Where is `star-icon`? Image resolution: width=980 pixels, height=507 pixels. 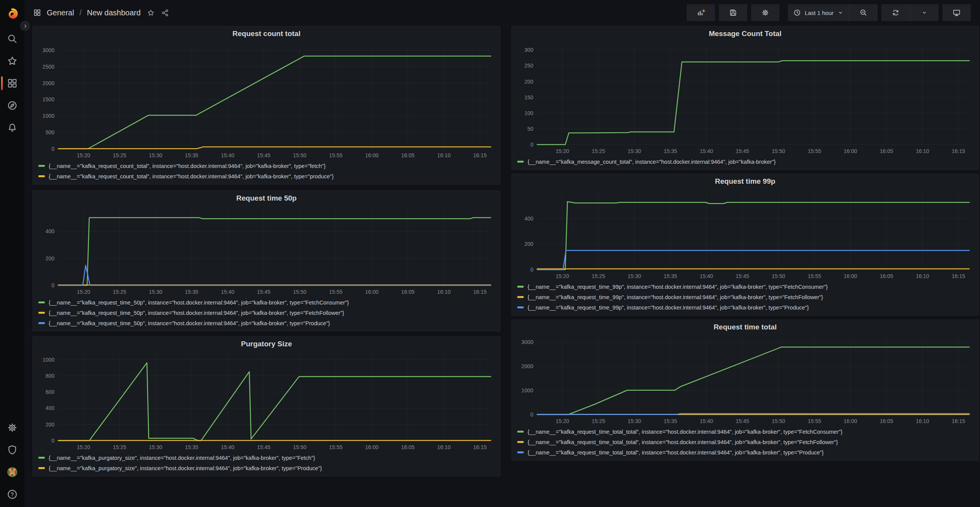
star-icon is located at coordinates (151, 13).